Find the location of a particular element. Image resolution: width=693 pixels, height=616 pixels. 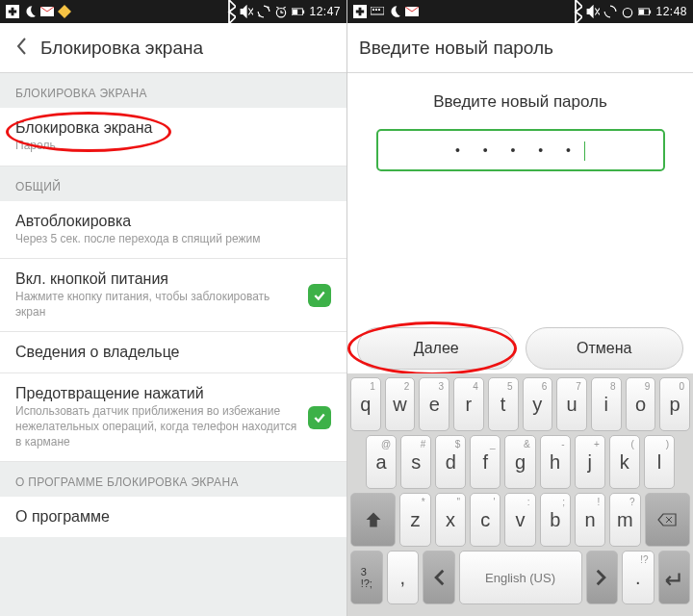

key-label: d is located at coordinates (450, 462).